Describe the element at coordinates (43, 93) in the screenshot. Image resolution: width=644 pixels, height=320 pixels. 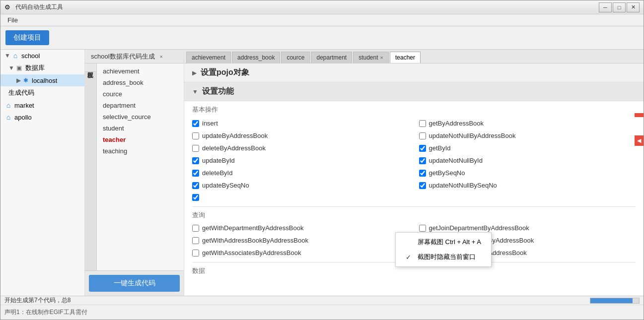
I see `sidebar-item-generate: 生成代码` at that location.